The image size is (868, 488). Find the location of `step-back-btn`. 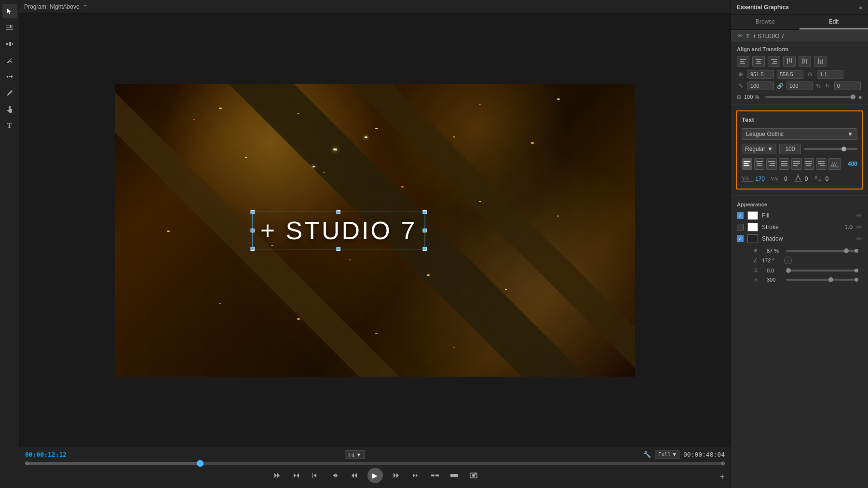

step-back-btn is located at coordinates (354, 475).